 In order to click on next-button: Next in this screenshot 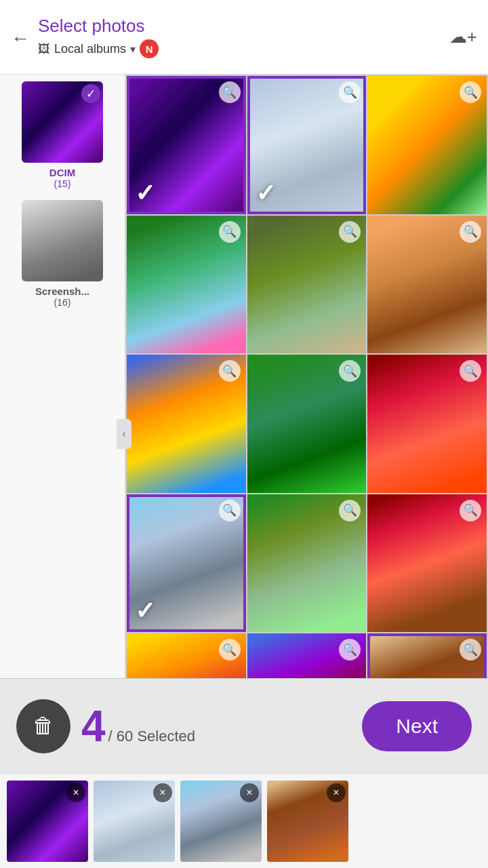, I will do `click(417, 726)`.